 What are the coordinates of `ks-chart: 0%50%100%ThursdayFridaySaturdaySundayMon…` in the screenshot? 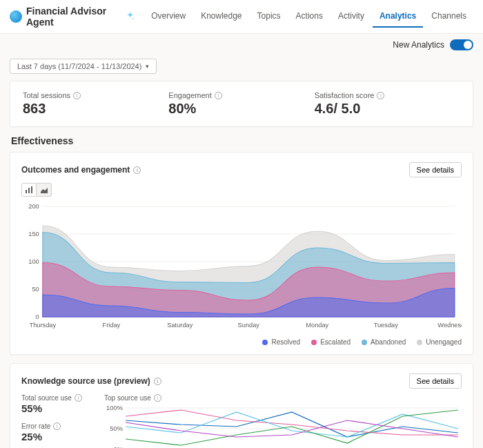 It's located at (283, 427).